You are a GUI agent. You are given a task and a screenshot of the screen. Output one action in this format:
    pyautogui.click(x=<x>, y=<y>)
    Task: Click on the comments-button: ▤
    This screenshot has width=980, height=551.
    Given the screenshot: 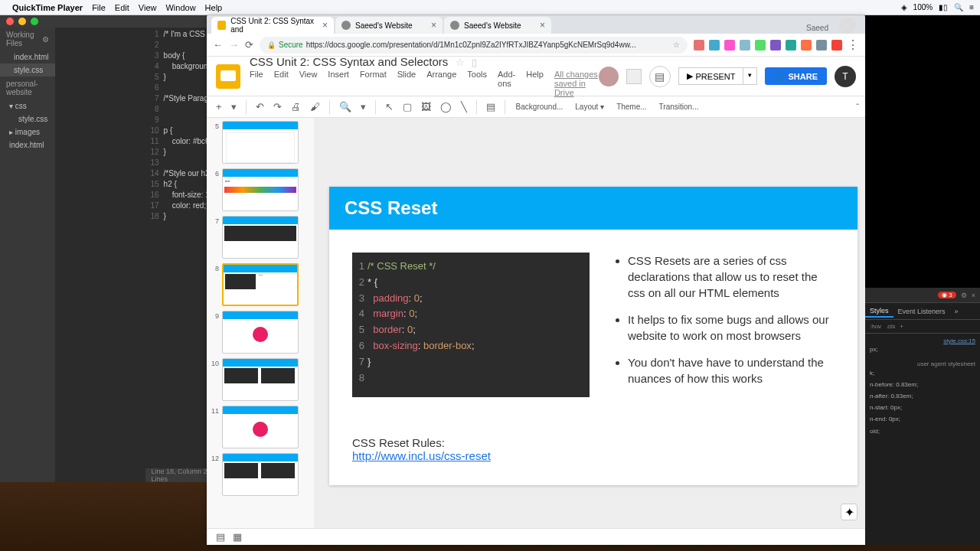 What is the action you would take?
    pyautogui.click(x=660, y=77)
    